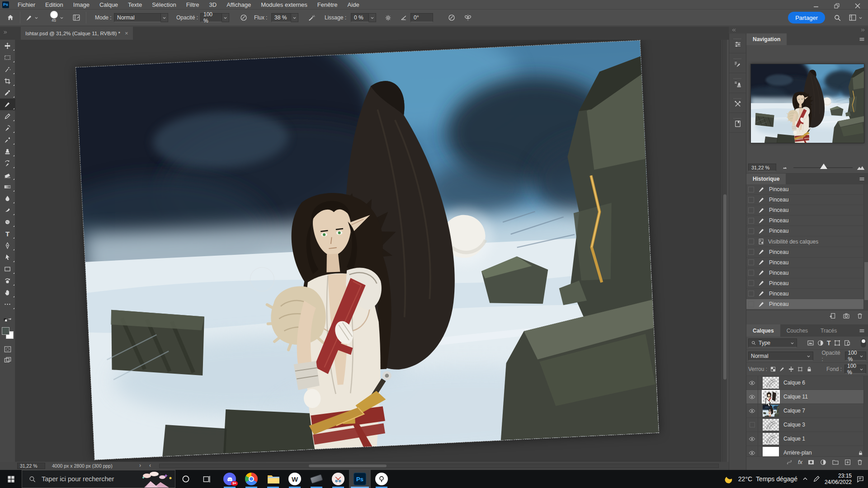 The height and width of the screenshot is (488, 868). Describe the element at coordinates (811, 462) in the screenshot. I see `add-layer-mask-icon` at that location.